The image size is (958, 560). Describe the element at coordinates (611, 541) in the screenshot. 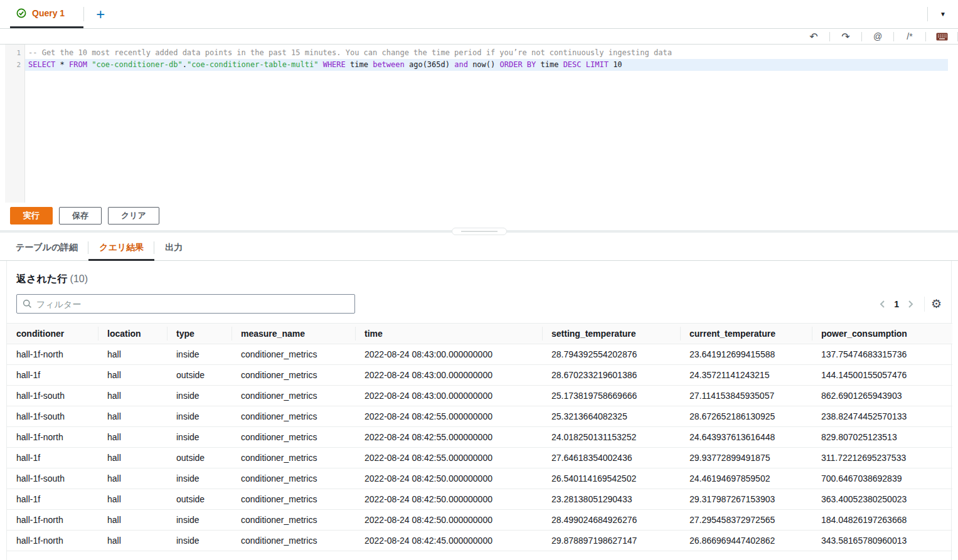

I see `table-cell: 29.878897198627147` at that location.